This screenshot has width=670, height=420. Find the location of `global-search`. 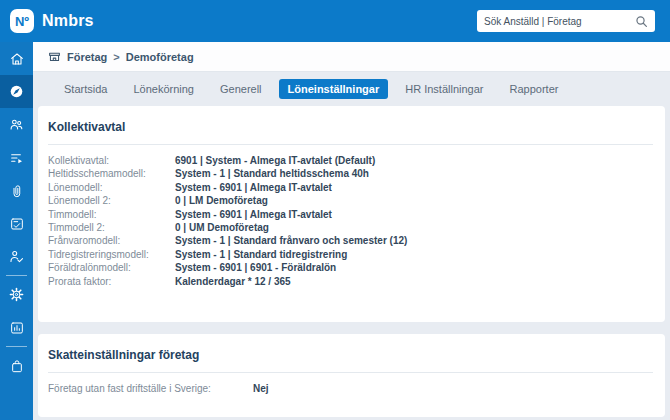

global-search is located at coordinates (566, 21).